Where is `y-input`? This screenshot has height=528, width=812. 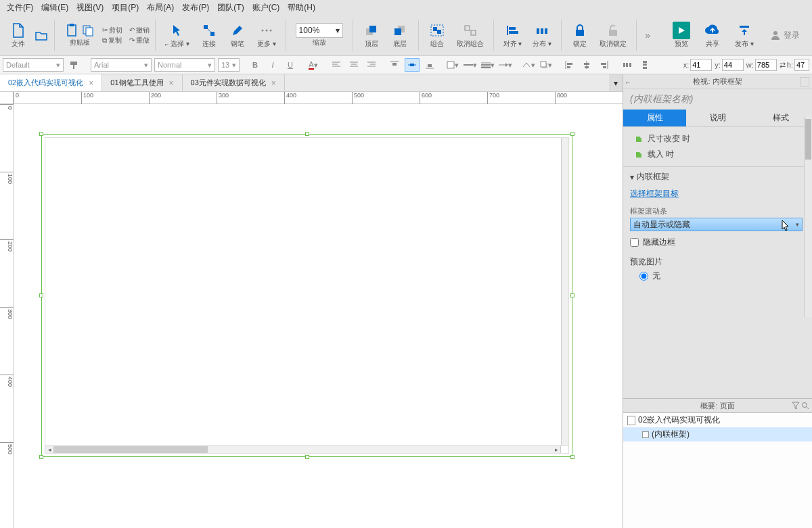
y-input is located at coordinates (733, 65).